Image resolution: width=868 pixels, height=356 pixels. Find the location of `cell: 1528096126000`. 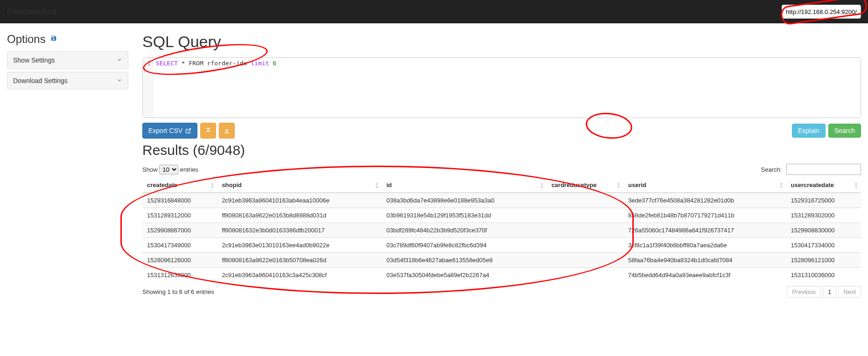

cell: 1528096126000 is located at coordinates (180, 260).